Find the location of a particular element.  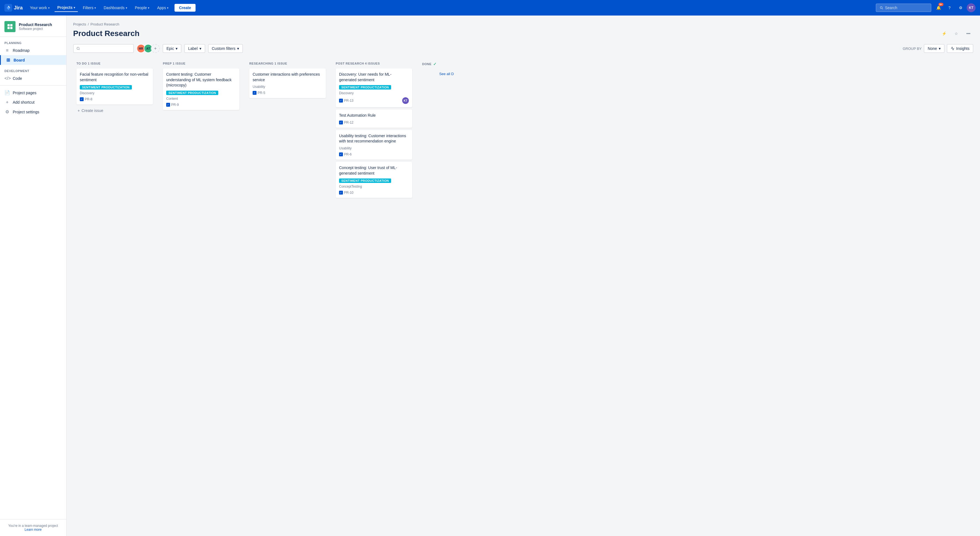

nav-filters: Filters ▾ is located at coordinates (89, 8).